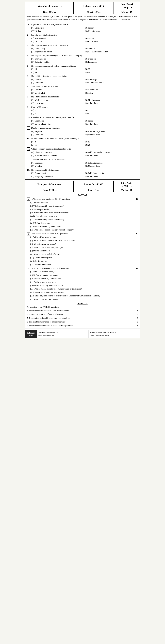 The width and height of the screenshot is (165, 644). Describe the element at coordinates (111, 173) in the screenshot. I see `option: (B) Public's prosperity` at that location.